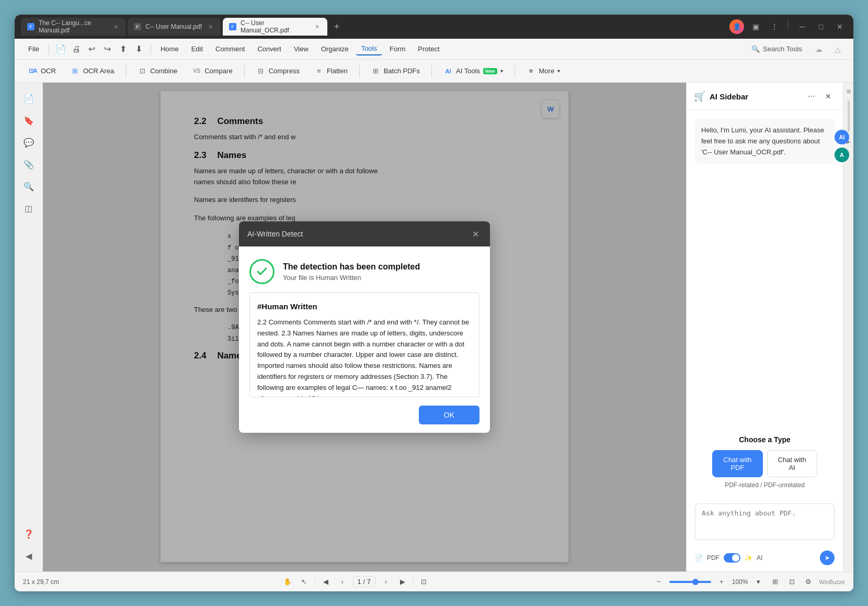 Image resolution: width=868 pixels, height=606 pixels. Describe the element at coordinates (764, 464) in the screenshot. I see `chat-type-buttons: Chat withPDF Chat withAI` at that location.